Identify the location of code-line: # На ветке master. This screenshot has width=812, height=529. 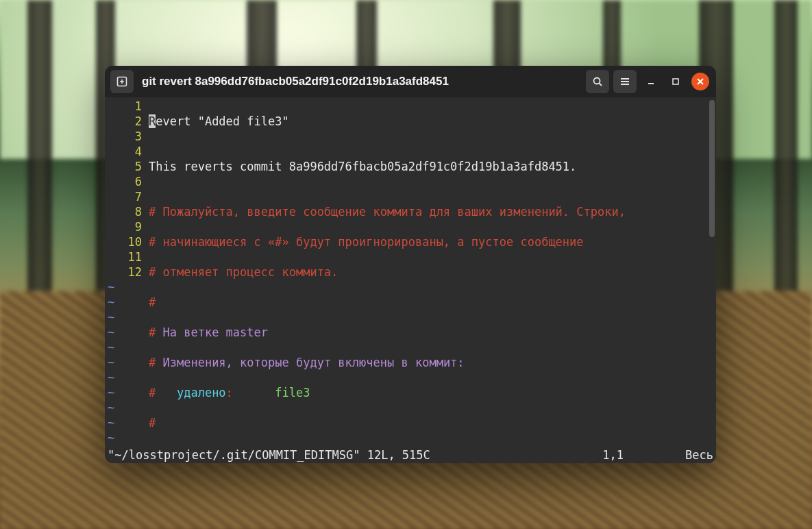
(428, 332).